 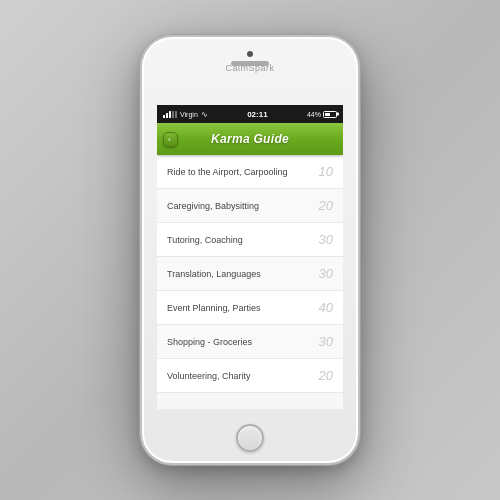 What do you see at coordinates (250, 54) in the screenshot?
I see `camera` at bounding box center [250, 54].